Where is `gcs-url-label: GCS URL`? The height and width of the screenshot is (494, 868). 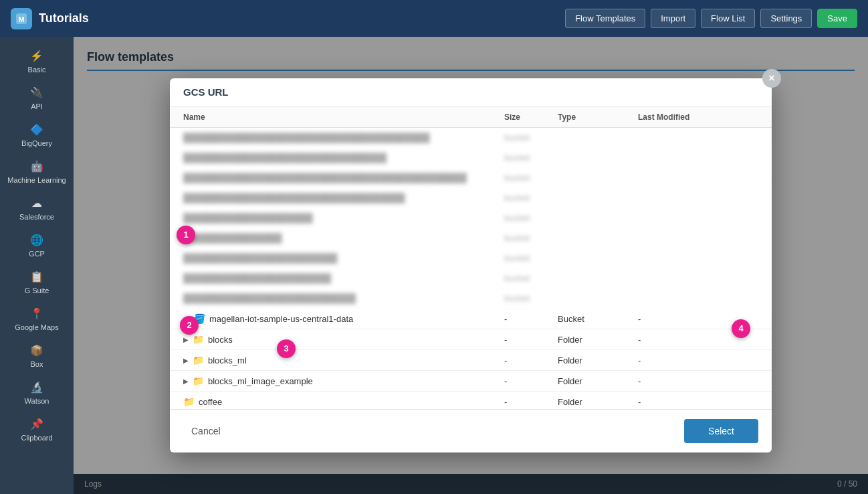
gcs-url-label: GCS URL is located at coordinates (206, 92).